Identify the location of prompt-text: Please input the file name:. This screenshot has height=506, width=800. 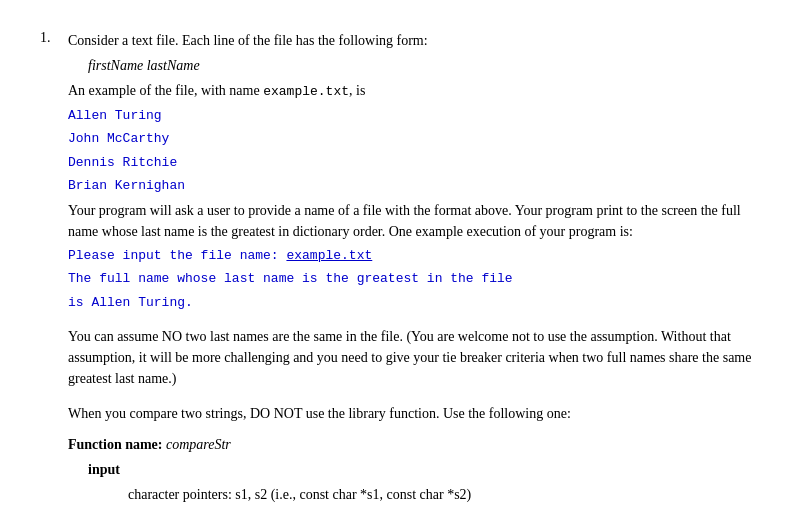
(177, 256).